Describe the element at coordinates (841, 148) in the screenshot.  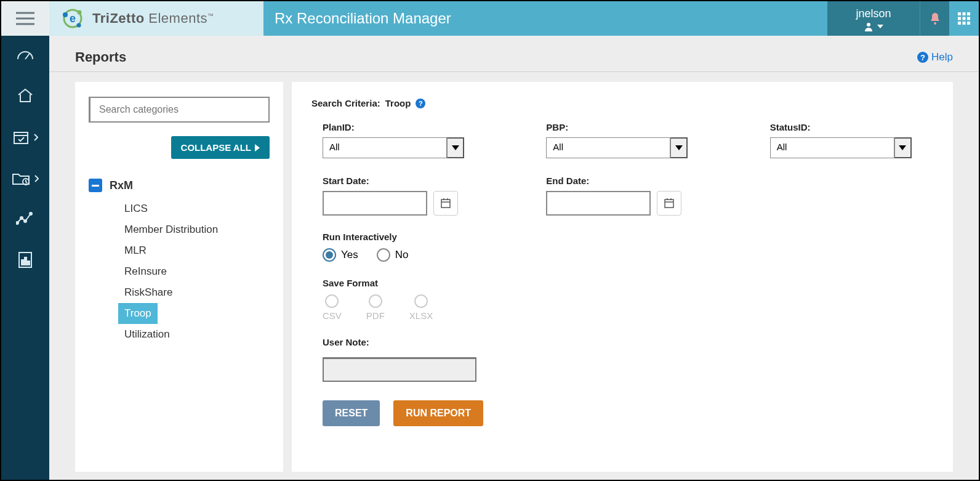
I see `statusid-select: All` at that location.